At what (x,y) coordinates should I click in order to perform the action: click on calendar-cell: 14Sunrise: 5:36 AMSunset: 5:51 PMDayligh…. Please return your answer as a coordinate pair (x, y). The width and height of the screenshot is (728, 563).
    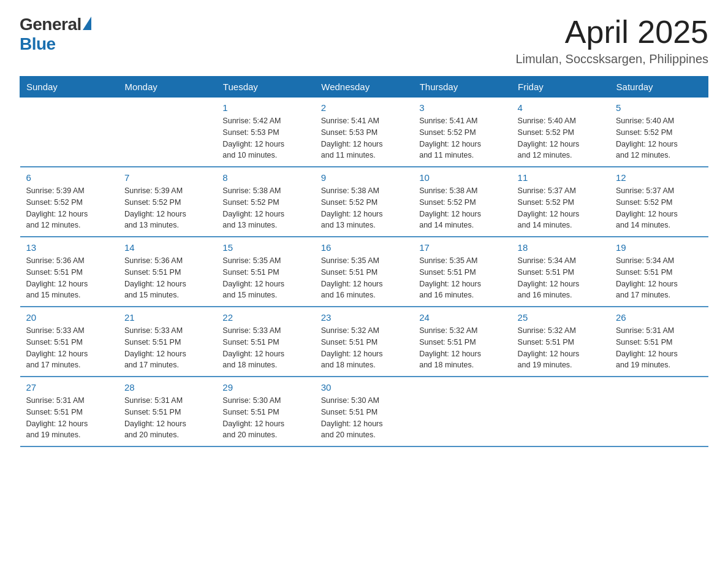
    Looking at the image, I should click on (167, 272).